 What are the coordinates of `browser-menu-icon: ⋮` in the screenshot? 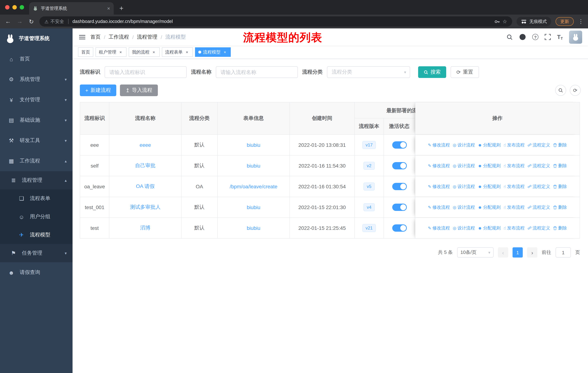 It's located at (581, 21).